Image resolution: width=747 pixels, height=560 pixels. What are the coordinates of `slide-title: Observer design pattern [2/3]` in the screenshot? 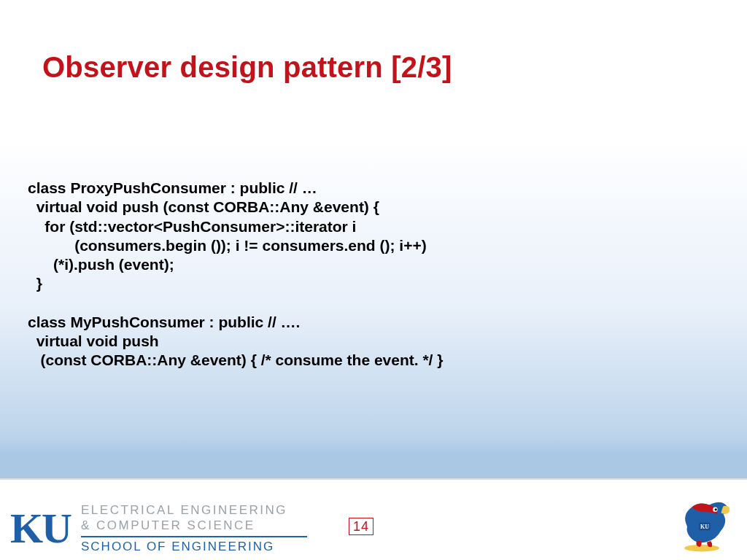 It's located at (247, 67).